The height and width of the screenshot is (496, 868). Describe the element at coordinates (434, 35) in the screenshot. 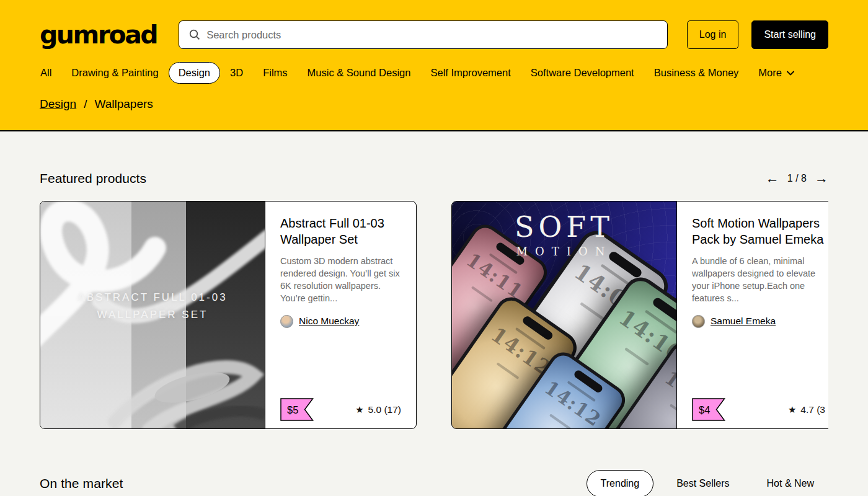

I see `header-top-row: gumroad Log in Start selling` at that location.